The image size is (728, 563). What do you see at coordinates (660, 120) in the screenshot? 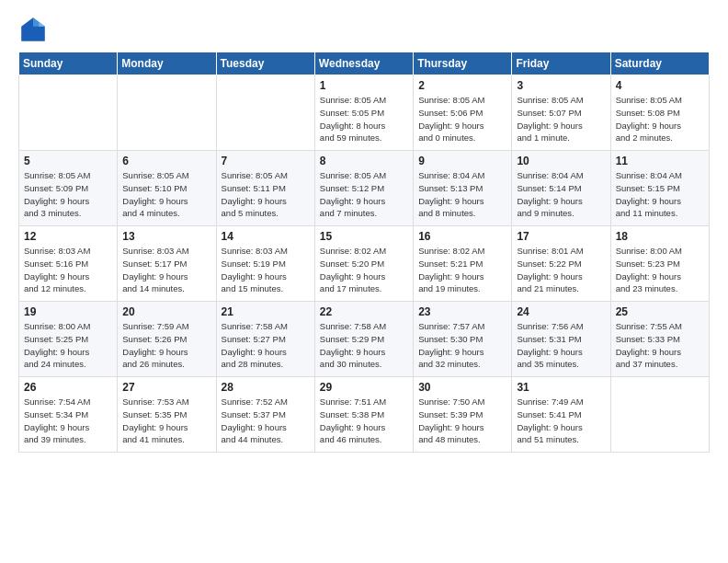
I see `day-info: Sunrise: 8:05 AM Sunset: 5:08 PM Dayligh…` at bounding box center [660, 120].